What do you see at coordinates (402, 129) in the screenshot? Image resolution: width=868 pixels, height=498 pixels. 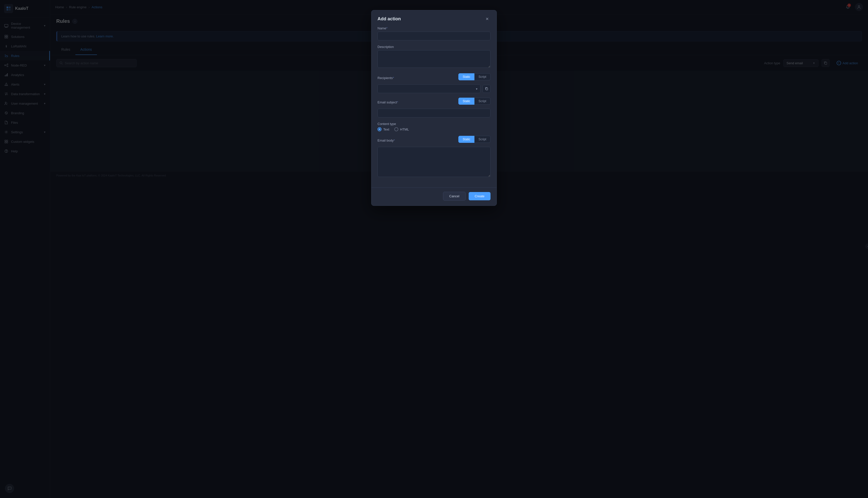 I see `content-type-html-radio: HTML` at bounding box center [402, 129].